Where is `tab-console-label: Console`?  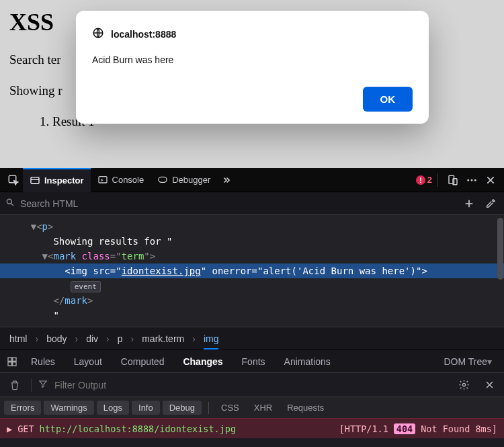 tab-console-label: Console is located at coordinates (128, 180).